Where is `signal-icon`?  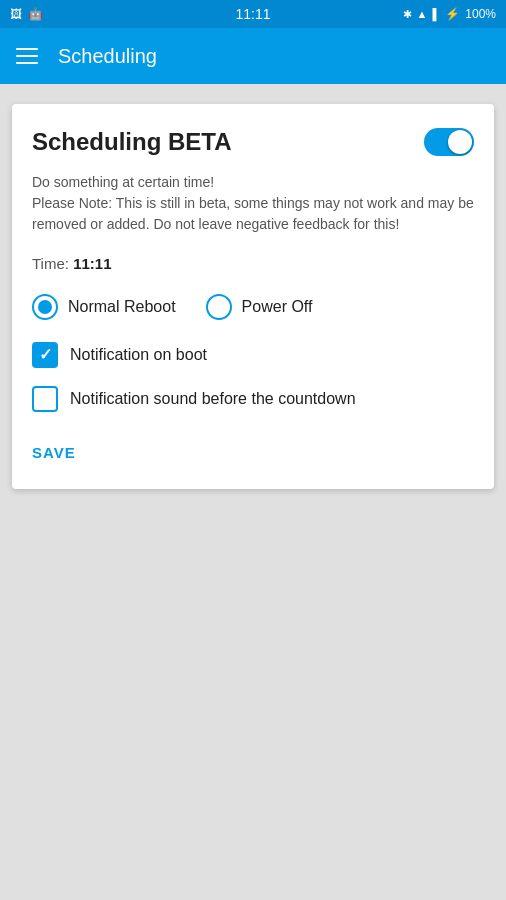 signal-icon is located at coordinates (437, 14).